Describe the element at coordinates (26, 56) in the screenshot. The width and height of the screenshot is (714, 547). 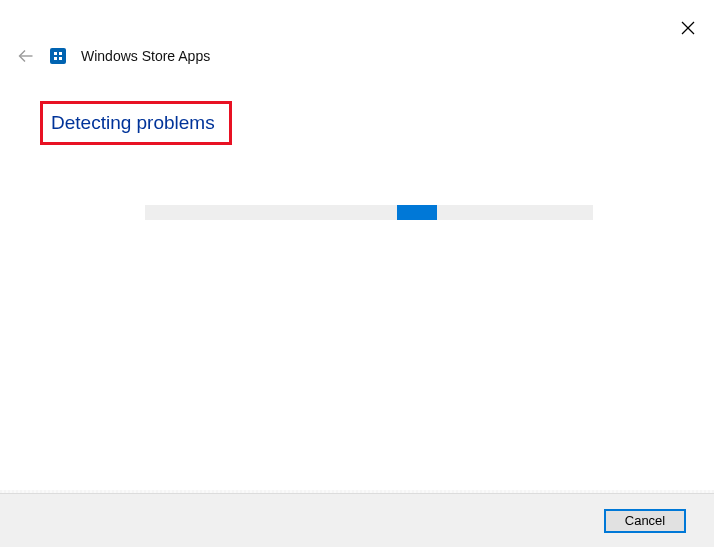
I see `back-button` at that location.